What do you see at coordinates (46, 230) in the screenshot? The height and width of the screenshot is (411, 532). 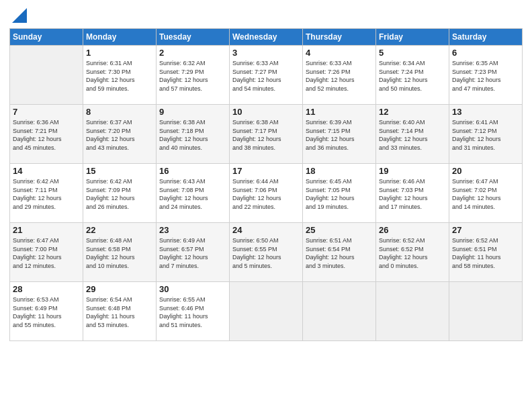 I see `day-number: 21` at bounding box center [46, 230].